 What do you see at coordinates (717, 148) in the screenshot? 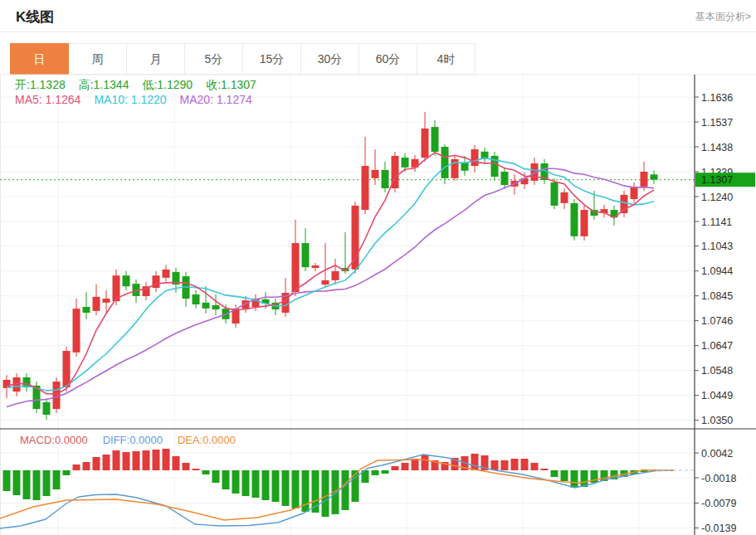
I see `y-axis-label: 1.1438` at bounding box center [717, 148].